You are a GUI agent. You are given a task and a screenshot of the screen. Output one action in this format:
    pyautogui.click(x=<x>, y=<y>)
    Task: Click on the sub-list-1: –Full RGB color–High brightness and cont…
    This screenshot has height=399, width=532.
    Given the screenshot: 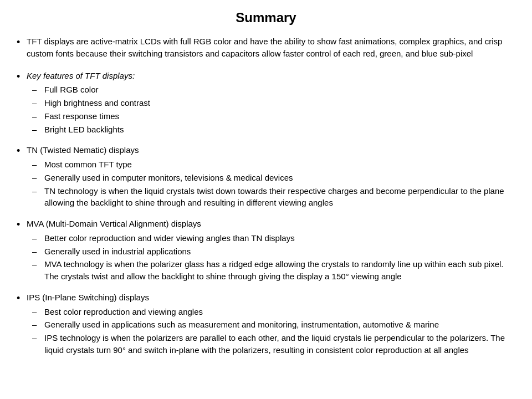 What is the action you would take?
    pyautogui.click(x=274, y=110)
    